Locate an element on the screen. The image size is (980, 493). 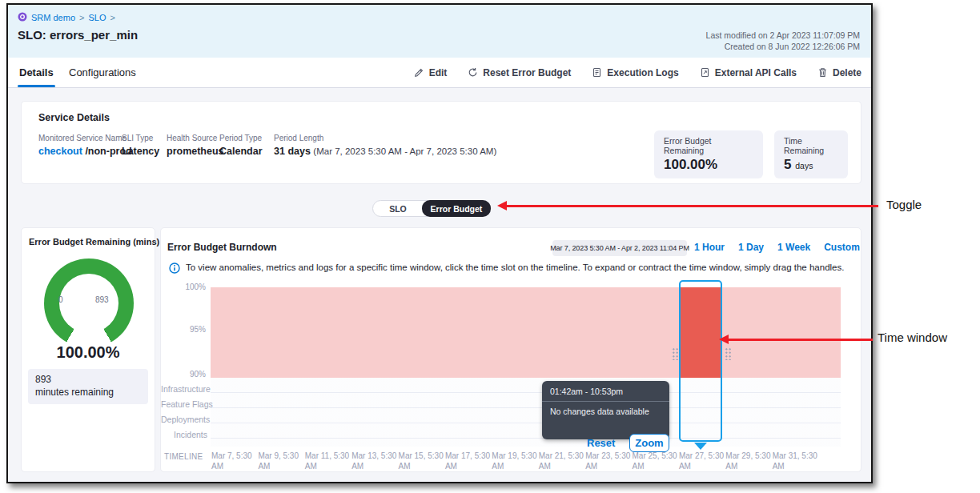
toggle-annotation-label: Toggle is located at coordinates (904, 205).